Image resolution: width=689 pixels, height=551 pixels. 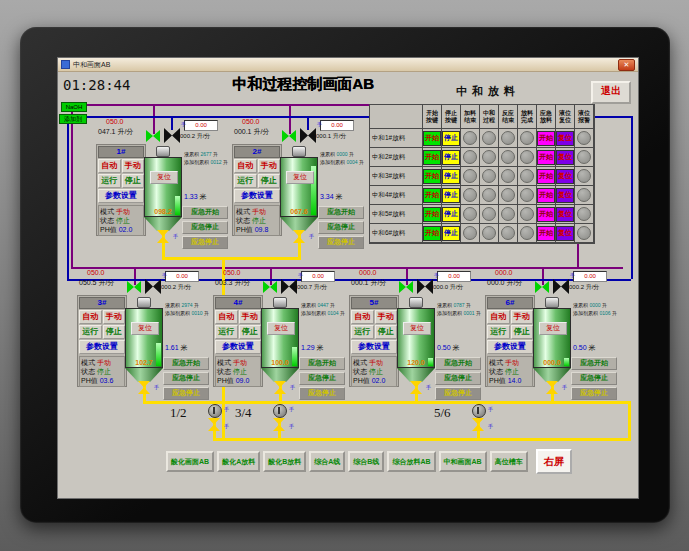 I want to click on nav-button: 酸化画面AB, so click(x=190, y=462).